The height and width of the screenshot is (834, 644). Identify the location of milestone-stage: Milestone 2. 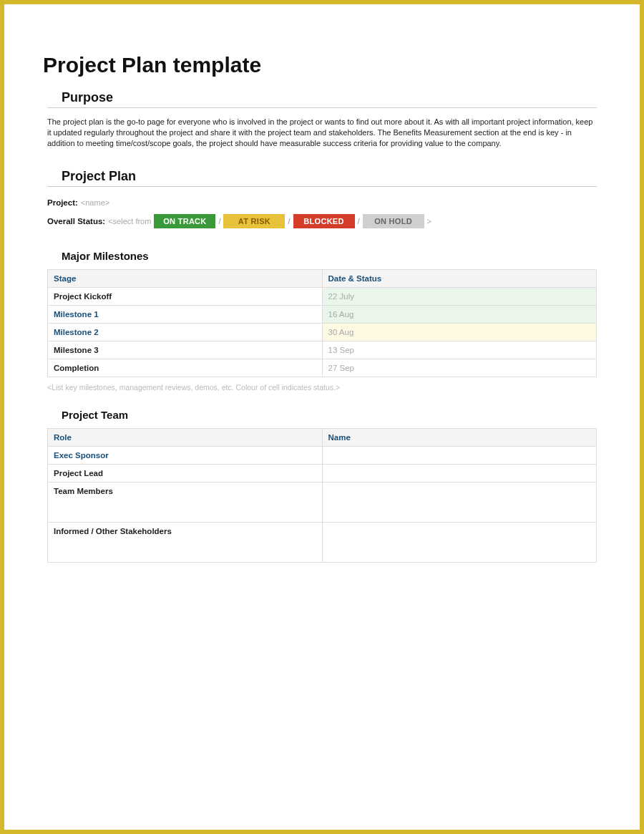
(185, 332).